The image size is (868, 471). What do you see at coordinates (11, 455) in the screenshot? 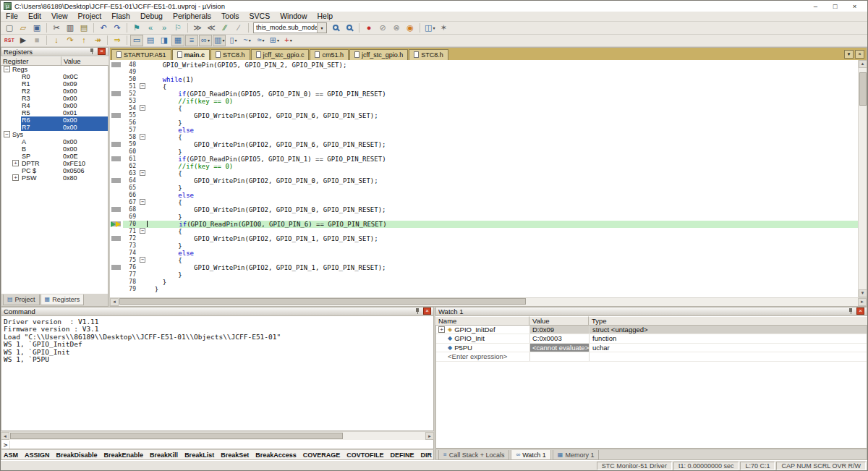
I see `command-word-asm: ASM` at bounding box center [11, 455].